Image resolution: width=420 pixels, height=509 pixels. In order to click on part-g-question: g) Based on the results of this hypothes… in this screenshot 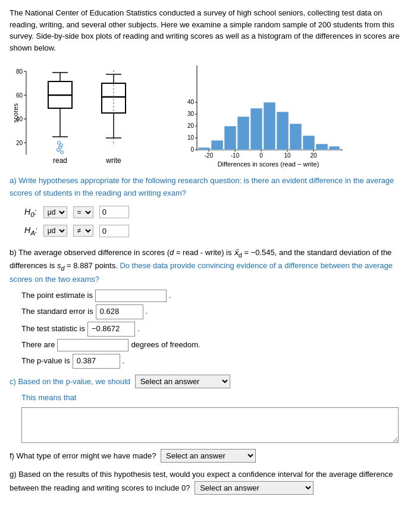, I will do `click(210, 482)`.